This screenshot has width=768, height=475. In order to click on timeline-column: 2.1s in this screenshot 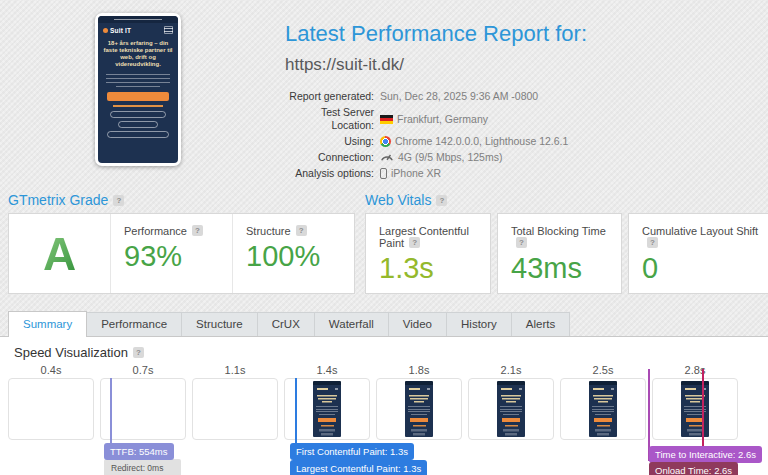, I will do `click(511, 402)`.